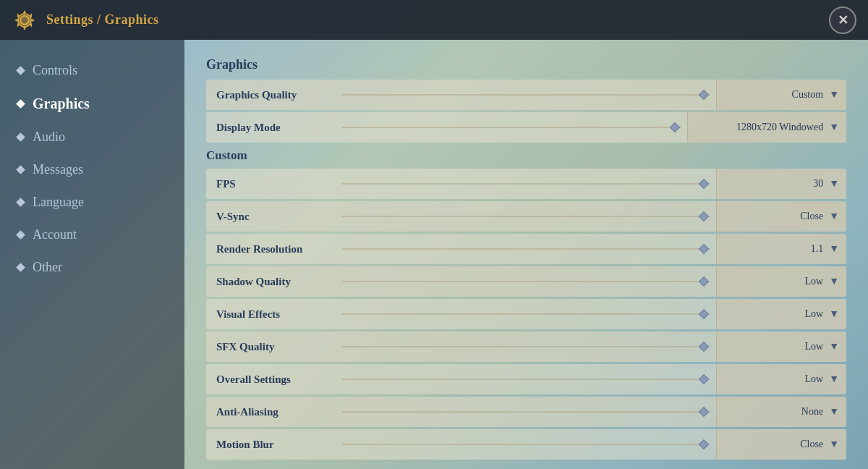 The width and height of the screenshot is (868, 469). Describe the element at coordinates (781, 282) in the screenshot. I see `shadow-quality-value-area: Low ▼` at that location.